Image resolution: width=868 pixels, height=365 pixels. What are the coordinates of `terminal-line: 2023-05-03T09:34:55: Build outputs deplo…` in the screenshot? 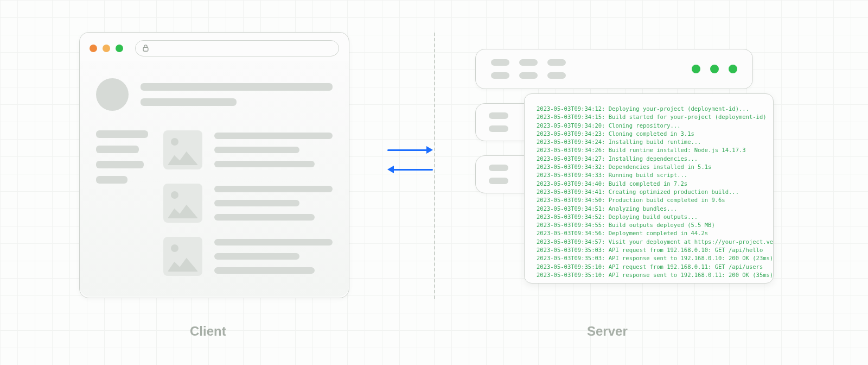 It's located at (649, 225).